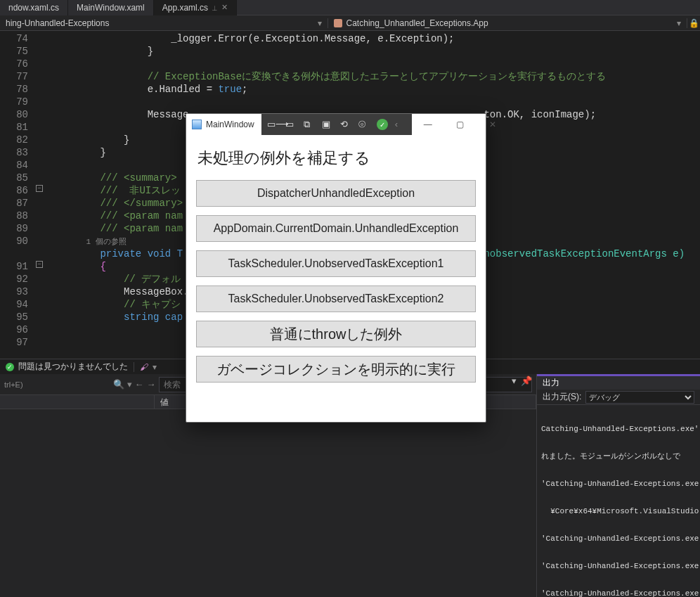  I want to click on code-text: e.Handled =, so click(127, 89).